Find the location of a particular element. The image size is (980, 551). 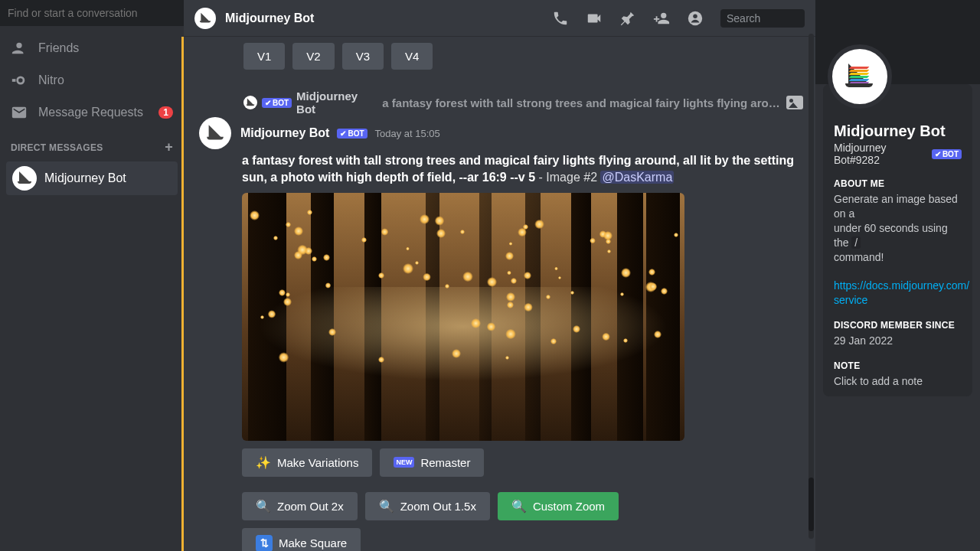

message-timestamp: Today at 15:05 is located at coordinates (407, 133).